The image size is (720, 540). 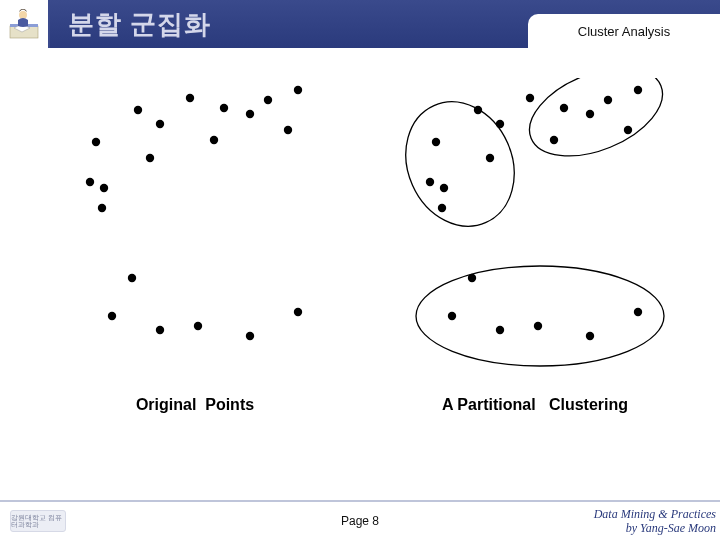 What do you see at coordinates (655, 528) in the screenshot?
I see `credit-line-2: by Yang-Sae Moon` at bounding box center [655, 528].